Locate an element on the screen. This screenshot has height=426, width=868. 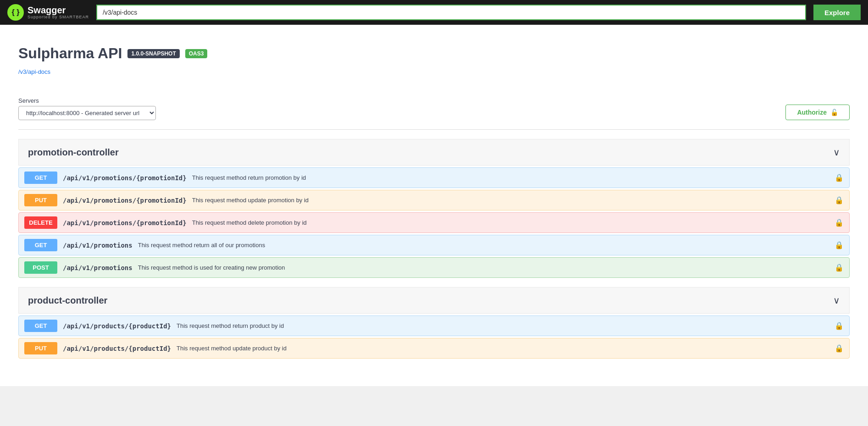
endpoint-path-0-1: /api/v1/promotions/{promotionId} is located at coordinates (125, 200).